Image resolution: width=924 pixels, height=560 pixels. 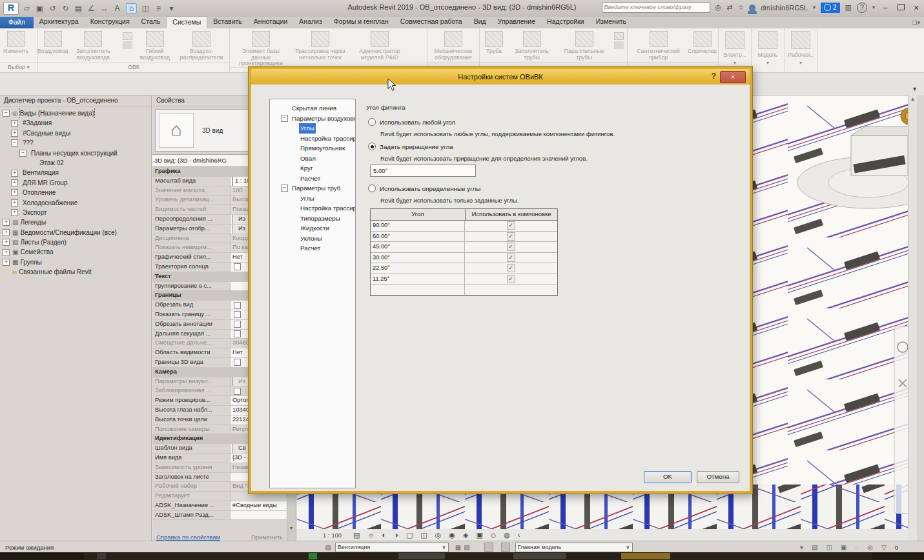 I want to click on ribbon-tab: Управление, so click(x=517, y=22).